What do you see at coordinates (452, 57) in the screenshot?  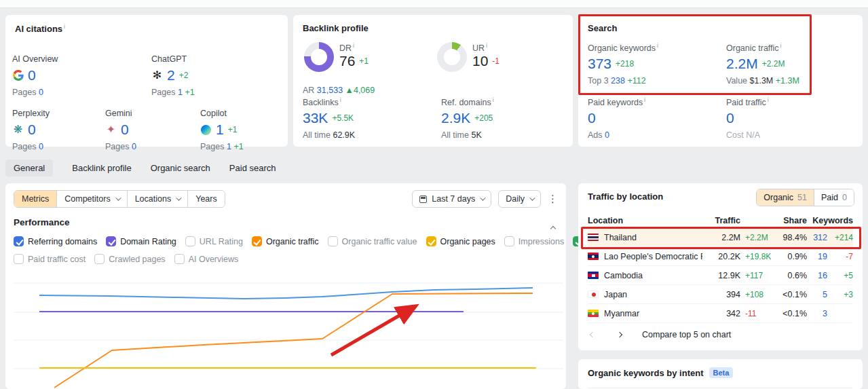 I see `ur-donut` at bounding box center [452, 57].